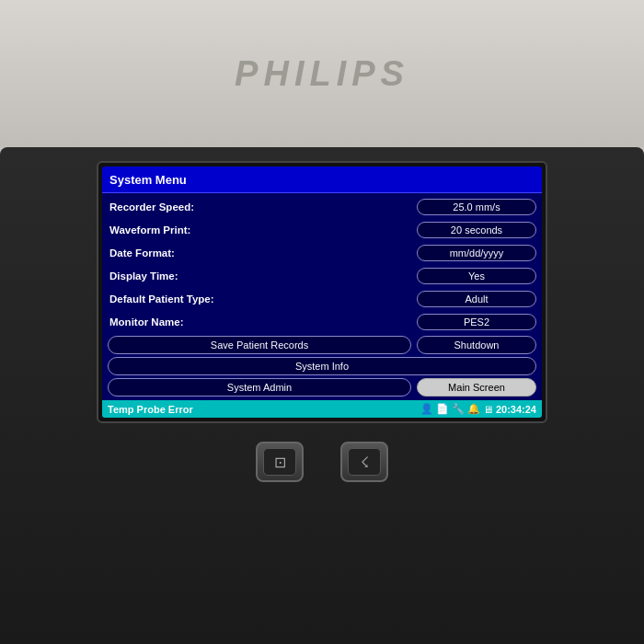 The image size is (644, 644). What do you see at coordinates (458, 408) in the screenshot?
I see `wrench-icon: 🔧` at bounding box center [458, 408].